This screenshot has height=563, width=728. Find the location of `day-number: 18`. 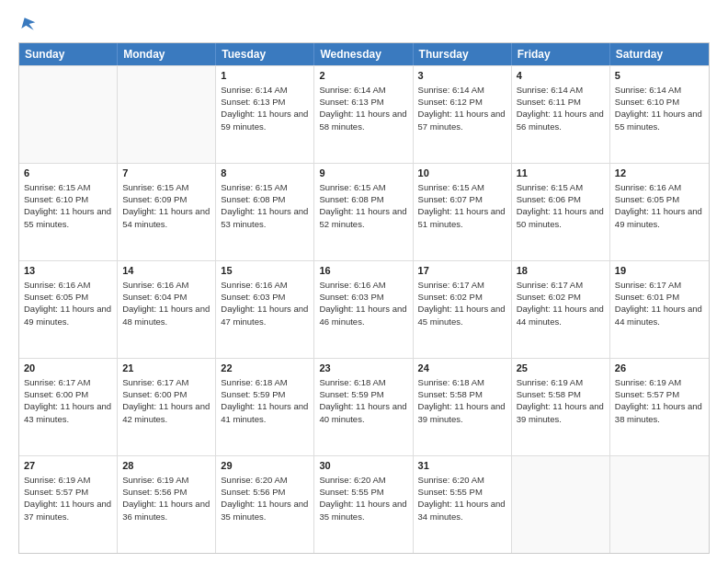

day-number: 18 is located at coordinates (561, 270).